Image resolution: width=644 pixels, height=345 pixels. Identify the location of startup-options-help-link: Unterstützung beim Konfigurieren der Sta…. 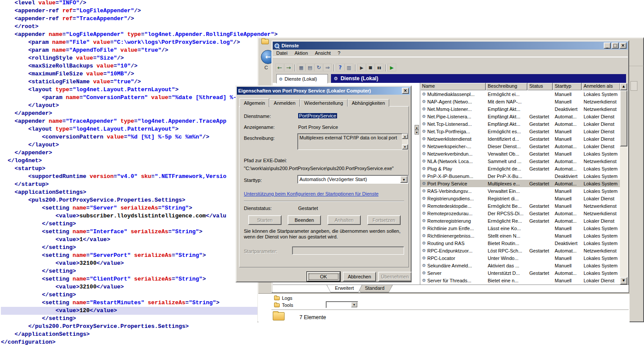
(311, 194).